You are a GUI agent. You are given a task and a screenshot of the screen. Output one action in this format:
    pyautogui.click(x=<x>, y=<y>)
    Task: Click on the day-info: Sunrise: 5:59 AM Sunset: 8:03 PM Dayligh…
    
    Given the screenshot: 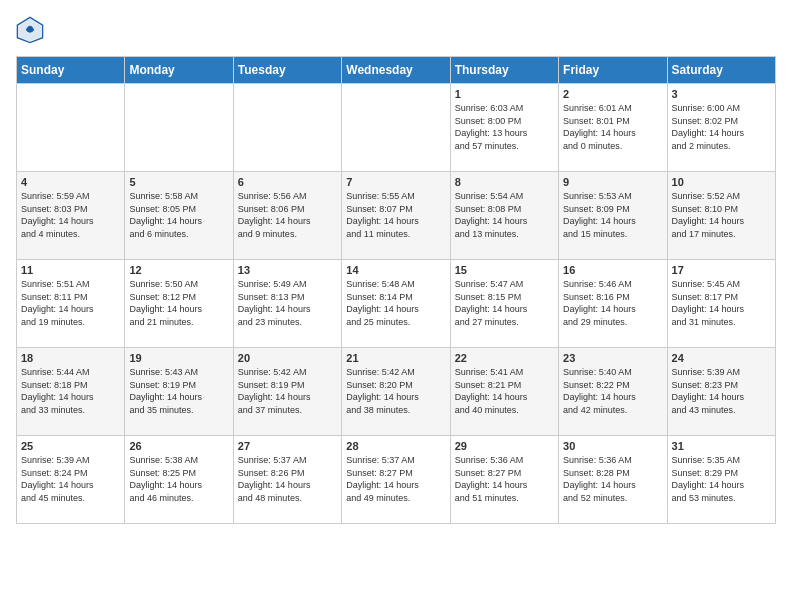 What is the action you would take?
    pyautogui.click(x=70, y=215)
    